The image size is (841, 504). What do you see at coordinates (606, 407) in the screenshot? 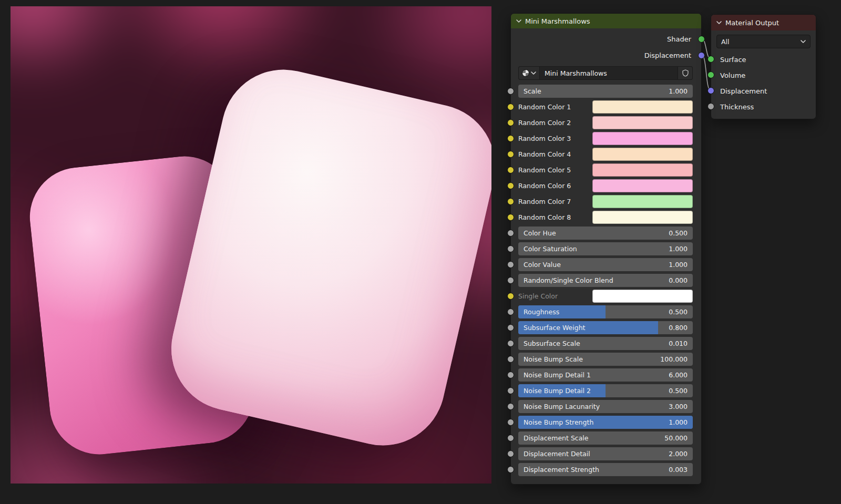
I see `param-row: Noise Bump Lacunarity 3.000` at bounding box center [606, 407].